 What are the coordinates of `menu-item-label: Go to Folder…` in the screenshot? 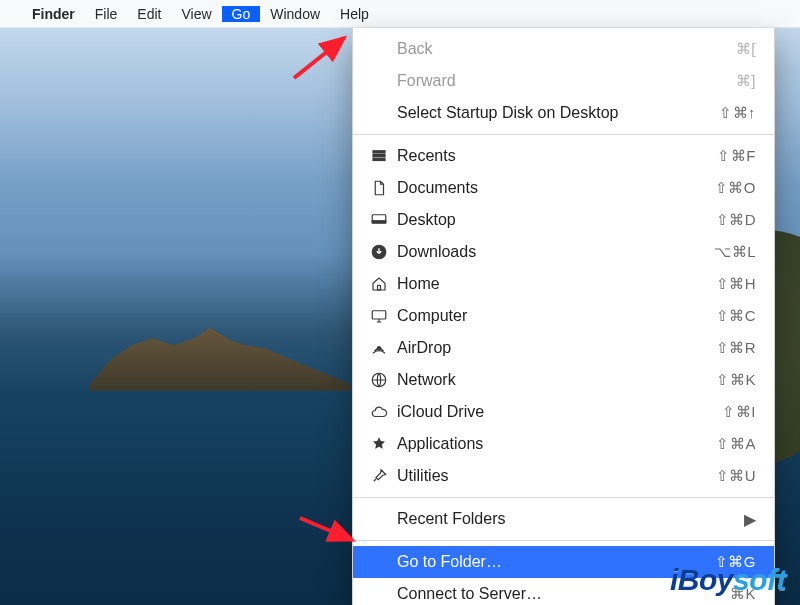 It's located at (553, 562).